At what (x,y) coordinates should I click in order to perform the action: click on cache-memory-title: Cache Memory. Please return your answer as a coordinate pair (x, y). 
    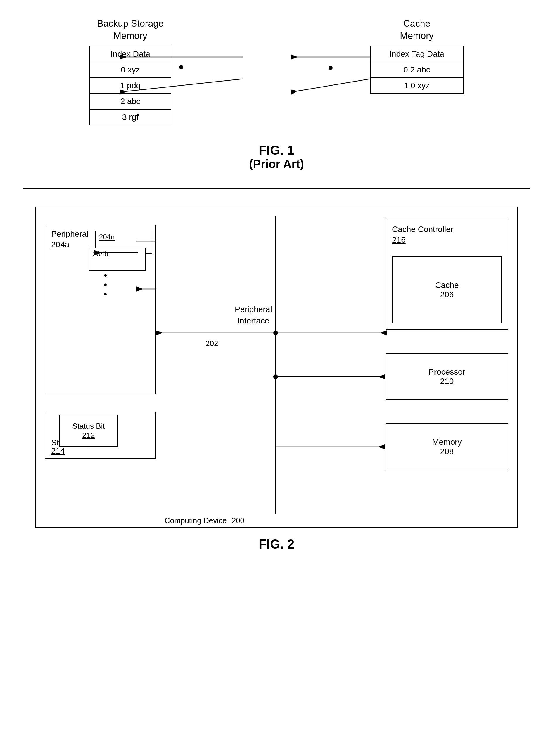
    Looking at the image, I should click on (417, 29).